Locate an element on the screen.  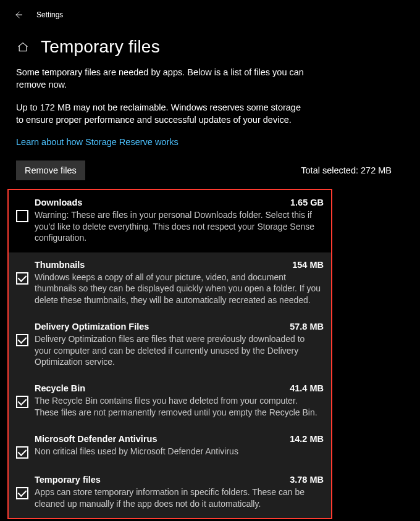
intro-text-2: Up to 172 MB may not be reclaimable. Win… is located at coordinates (161, 114).